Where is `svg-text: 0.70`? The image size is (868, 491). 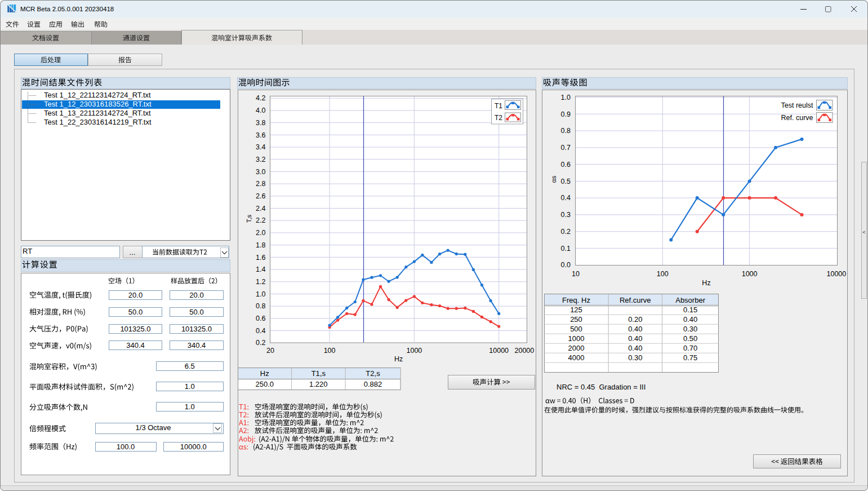
svg-text: 0.70 is located at coordinates (691, 348).